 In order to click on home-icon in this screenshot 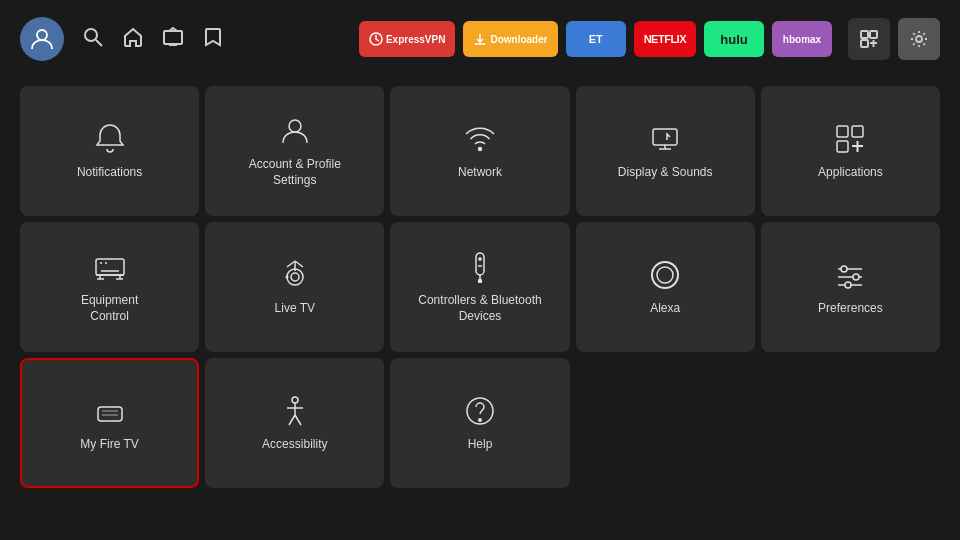, I will do `click(133, 40)`.